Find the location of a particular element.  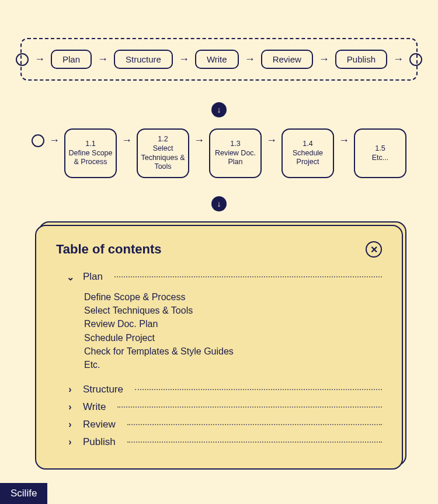

toc-section-label: Write is located at coordinates (95, 407).